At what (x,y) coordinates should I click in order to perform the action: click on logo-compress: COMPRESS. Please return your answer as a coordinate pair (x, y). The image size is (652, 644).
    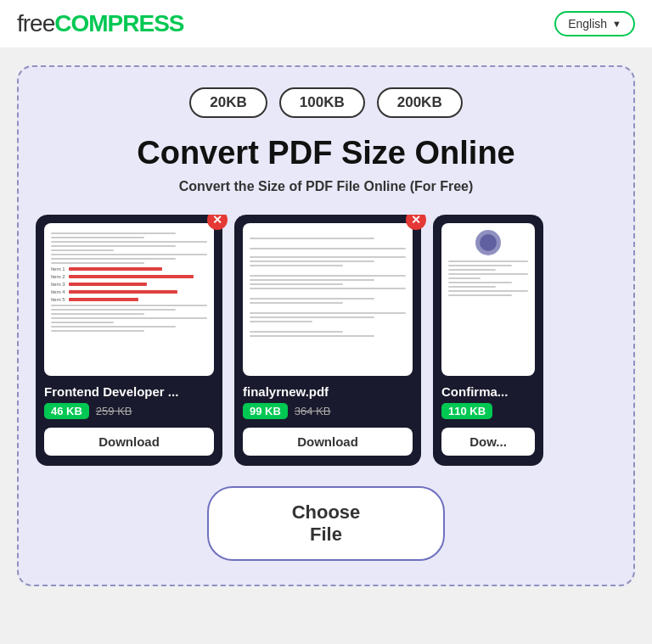
    Looking at the image, I should click on (119, 24).